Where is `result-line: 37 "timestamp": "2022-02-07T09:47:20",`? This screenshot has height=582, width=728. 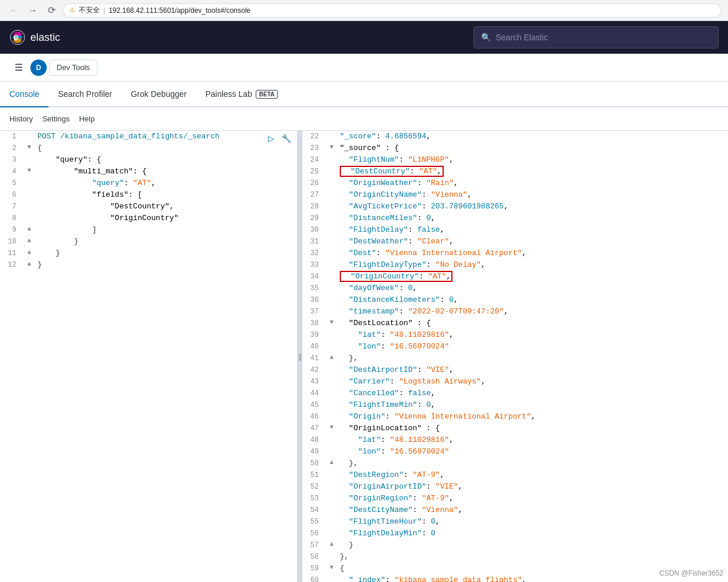
result-line: 37 "timestamp": "2022-02-07T09:47:20", is located at coordinates (515, 312).